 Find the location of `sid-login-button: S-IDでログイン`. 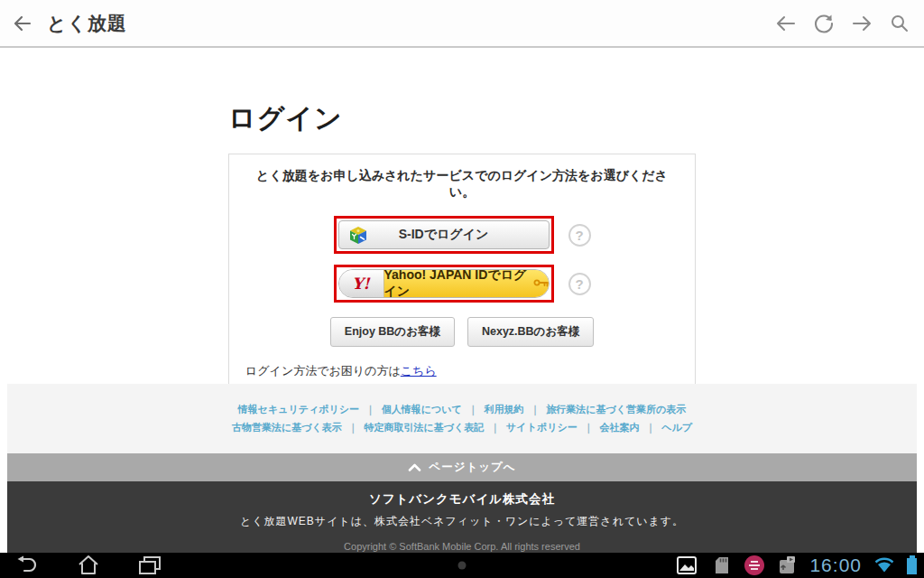

sid-login-button: S-IDでログイン is located at coordinates (444, 235).